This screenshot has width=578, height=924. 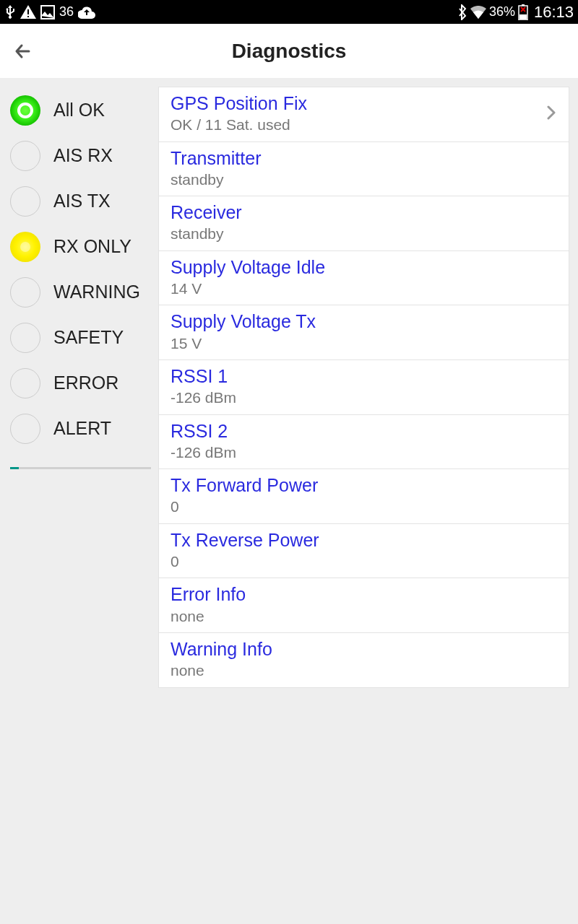 I want to click on diagnostic-row: Tx Reverse Power0, so click(x=364, y=552).